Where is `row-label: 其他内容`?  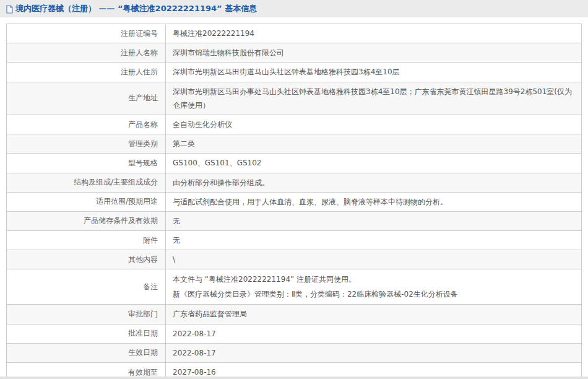
row-label: 其他内容 is located at coordinates (87, 260).